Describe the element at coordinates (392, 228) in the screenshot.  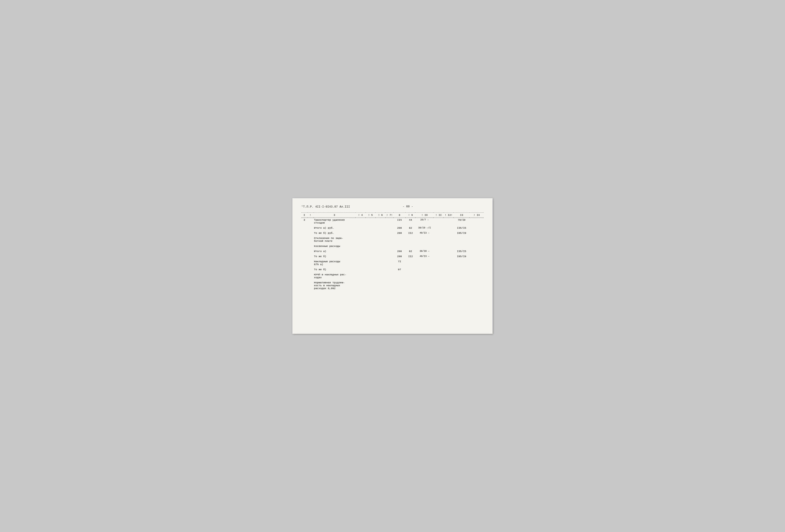
I see `table-row: Итого а) руб.2088238/І0 –/ІІ35/І5` at that location.